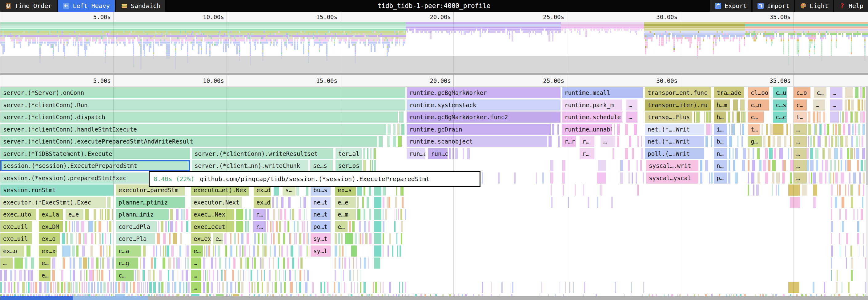  What do you see at coordinates (478, 129) in the screenshot?
I see `flame-frame: runtime.gcDrain` at bounding box center [478, 129].